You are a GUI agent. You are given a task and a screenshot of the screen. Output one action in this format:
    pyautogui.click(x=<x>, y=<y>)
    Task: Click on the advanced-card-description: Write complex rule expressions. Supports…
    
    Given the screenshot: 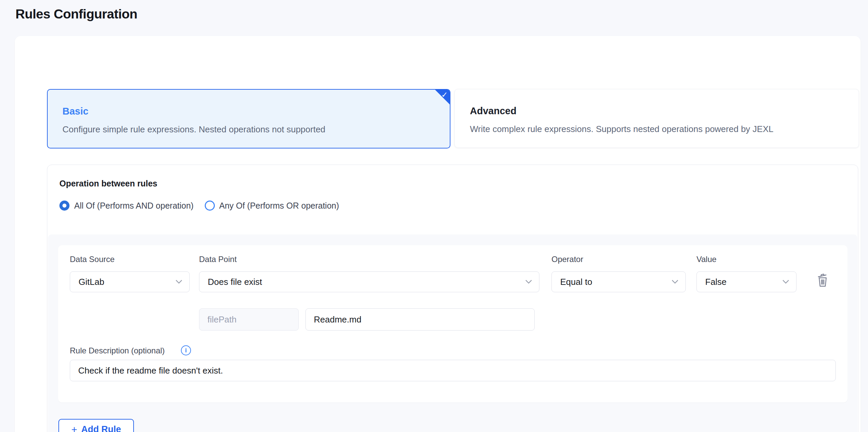 What is the action you would take?
    pyautogui.click(x=622, y=129)
    